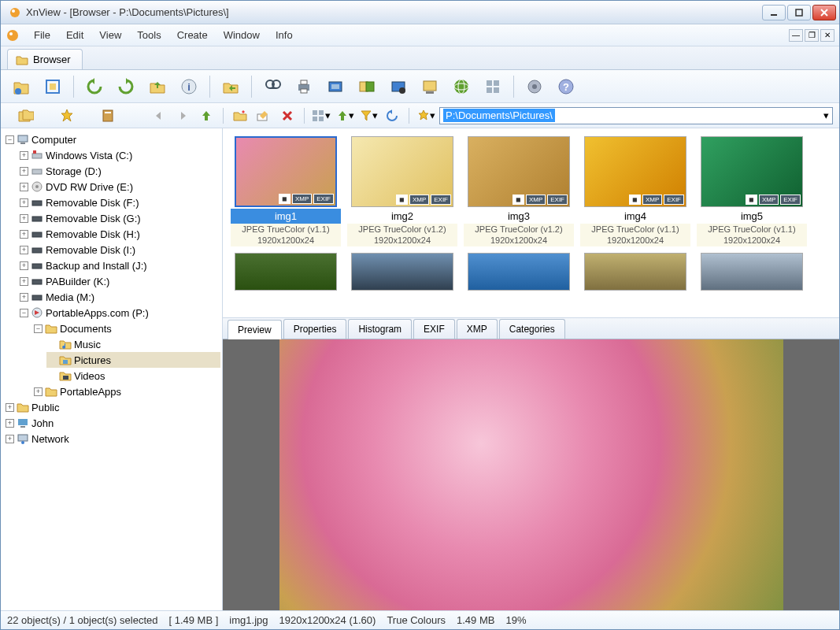  Describe the element at coordinates (368, 116) in the screenshot. I see `filter-button: ▾` at that location.